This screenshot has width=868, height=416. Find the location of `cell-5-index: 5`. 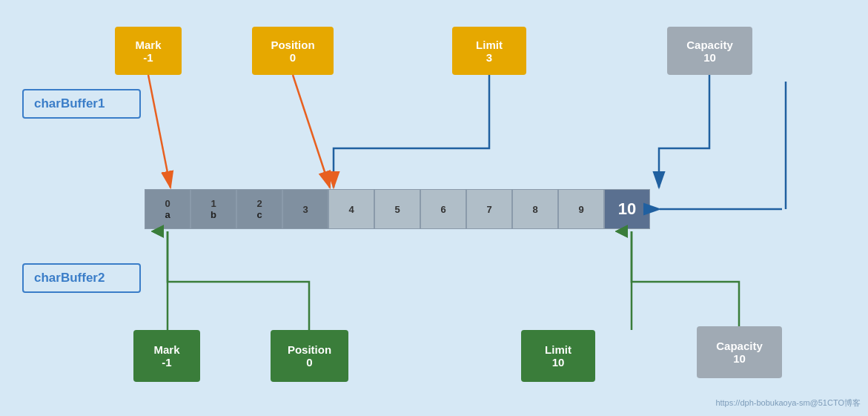

cell-5-index: 5 is located at coordinates (397, 209).